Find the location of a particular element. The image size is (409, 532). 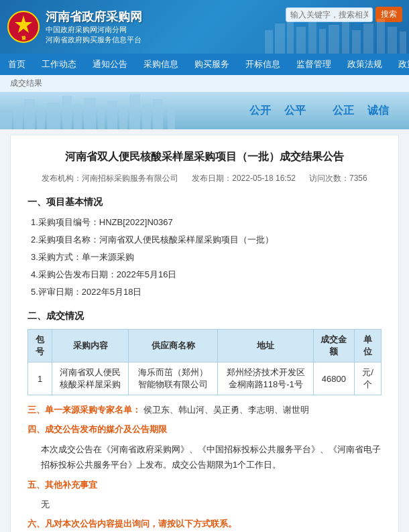

cell-supplier: 海乐而茁（郑州）智能物联有限公司 is located at coordinates (173, 379).